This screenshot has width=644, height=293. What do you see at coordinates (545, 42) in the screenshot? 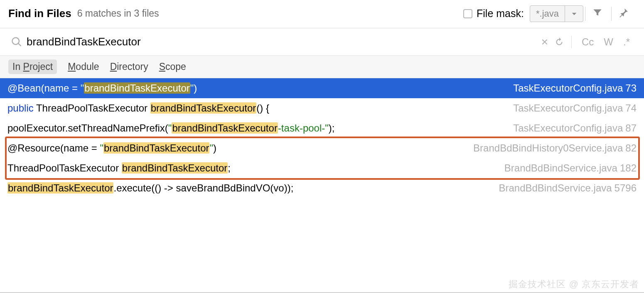
I see `clear-search-icon: ×` at bounding box center [545, 42].